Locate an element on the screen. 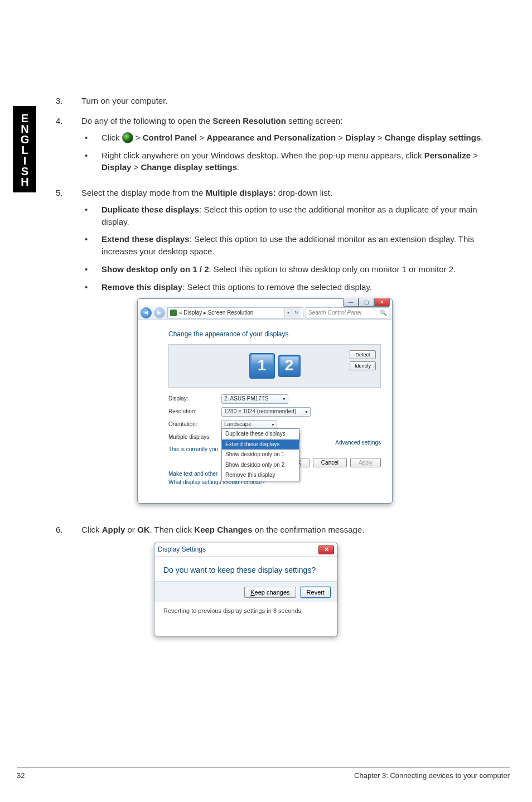  dropdown-opt-remove: Remove this display is located at coordinates (260, 475).